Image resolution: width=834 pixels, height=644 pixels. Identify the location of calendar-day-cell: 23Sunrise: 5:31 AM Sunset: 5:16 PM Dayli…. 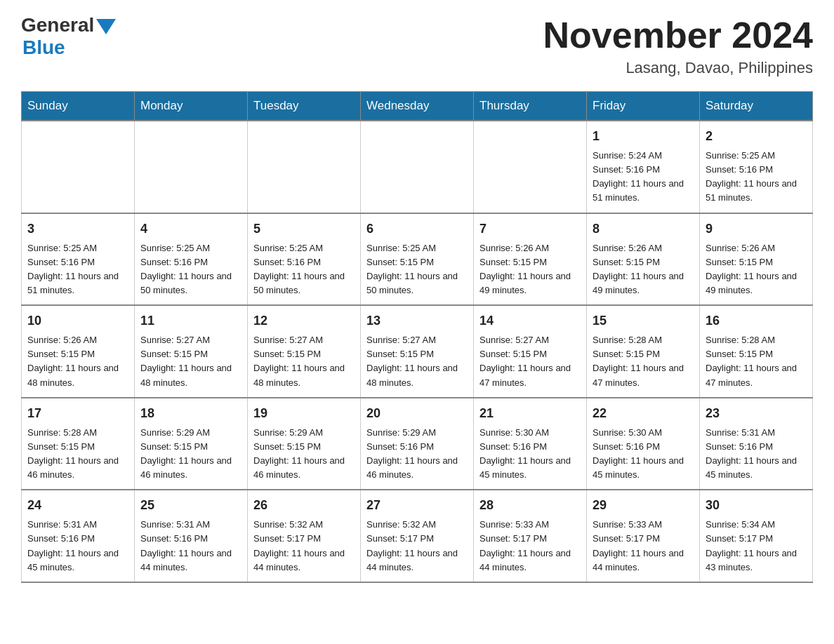
(757, 444).